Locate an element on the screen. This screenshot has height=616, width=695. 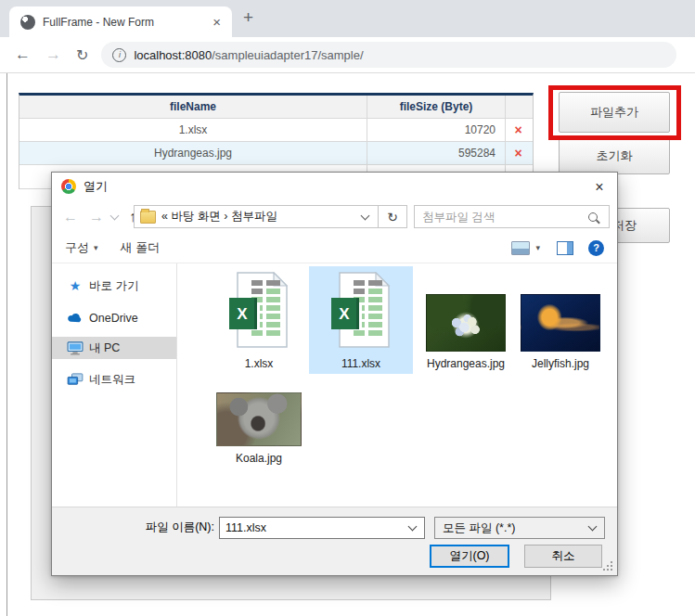
chrome-logo-icon is located at coordinates (69, 186).